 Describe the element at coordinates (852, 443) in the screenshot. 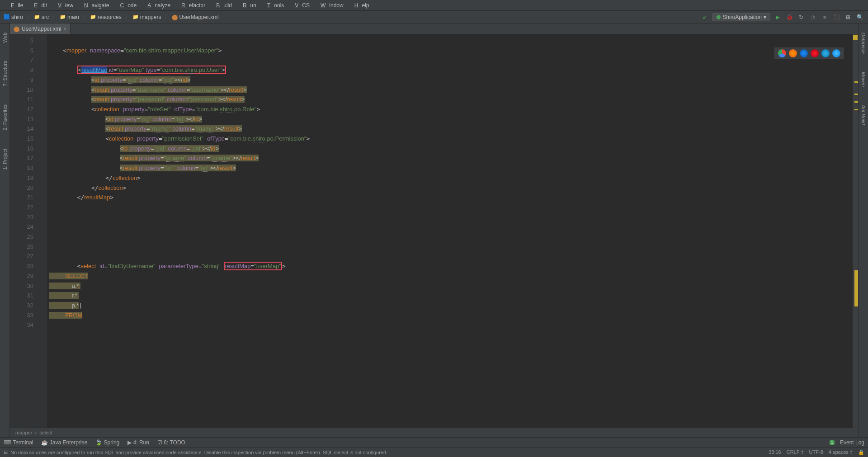

I see `event-log: Event Log` at that location.